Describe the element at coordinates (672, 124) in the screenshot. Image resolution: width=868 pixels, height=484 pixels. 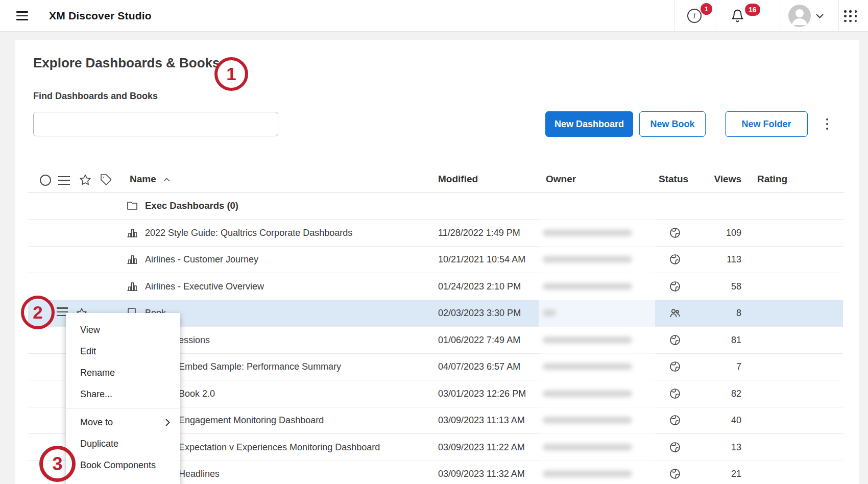
I see `new-book-button: New Book` at that location.